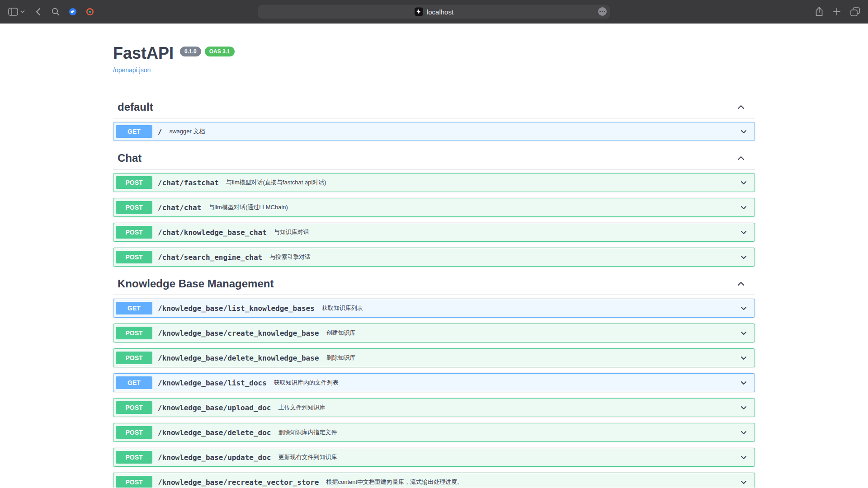  Describe the element at coordinates (837, 12) in the screenshot. I see `new-tab-button` at that location.